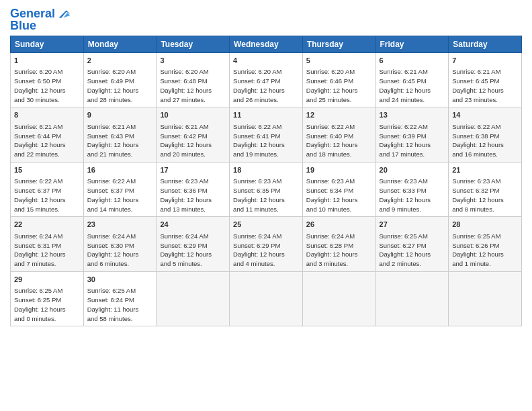 Image resolution: width=532 pixels, height=411 pixels. I want to click on calendar-cell: 19Sunrise: 6:23 AM Sunset: 6:34 PM Dayli…, so click(339, 189).